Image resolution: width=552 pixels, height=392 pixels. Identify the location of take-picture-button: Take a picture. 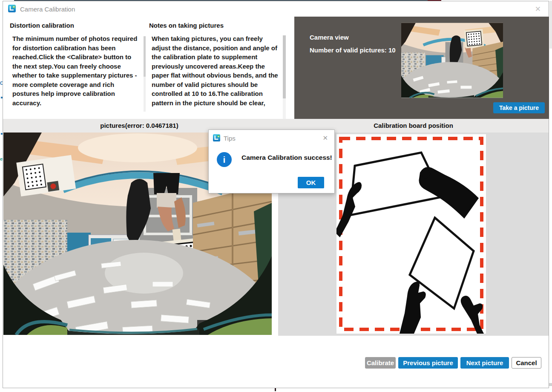
(519, 108).